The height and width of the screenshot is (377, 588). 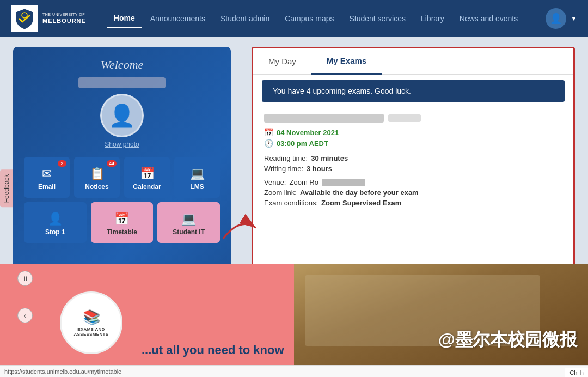 What do you see at coordinates (346, 62) in the screenshot?
I see `tab-my-exams: My Exams` at bounding box center [346, 62].